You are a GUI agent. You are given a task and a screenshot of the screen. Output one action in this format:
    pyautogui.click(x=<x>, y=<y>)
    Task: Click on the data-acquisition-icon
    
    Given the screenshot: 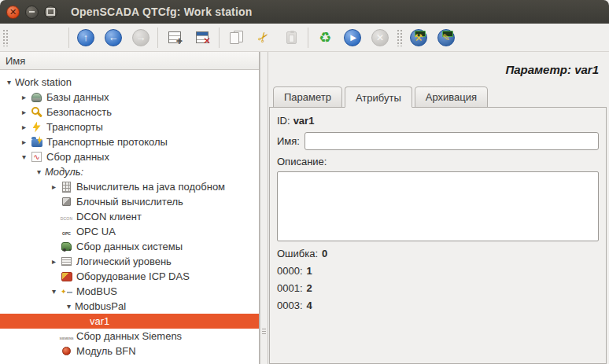 What is the action you would take?
    pyautogui.click(x=36, y=157)
    